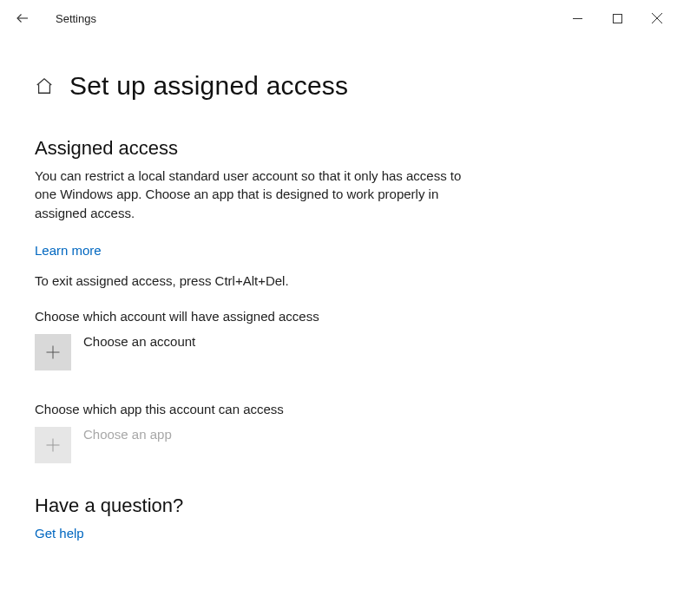 This screenshot has height=616, width=677. I want to click on close-button, so click(657, 18).